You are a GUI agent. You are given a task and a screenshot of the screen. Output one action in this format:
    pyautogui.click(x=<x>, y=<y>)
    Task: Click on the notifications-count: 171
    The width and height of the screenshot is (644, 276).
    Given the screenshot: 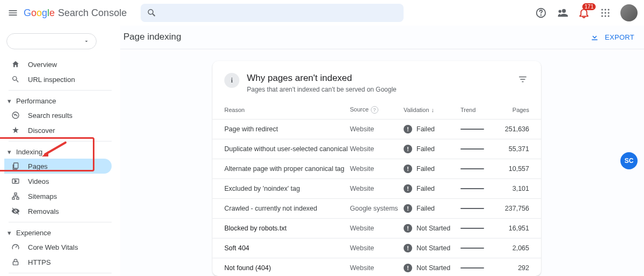 What is the action you would take?
    pyautogui.click(x=589, y=6)
    